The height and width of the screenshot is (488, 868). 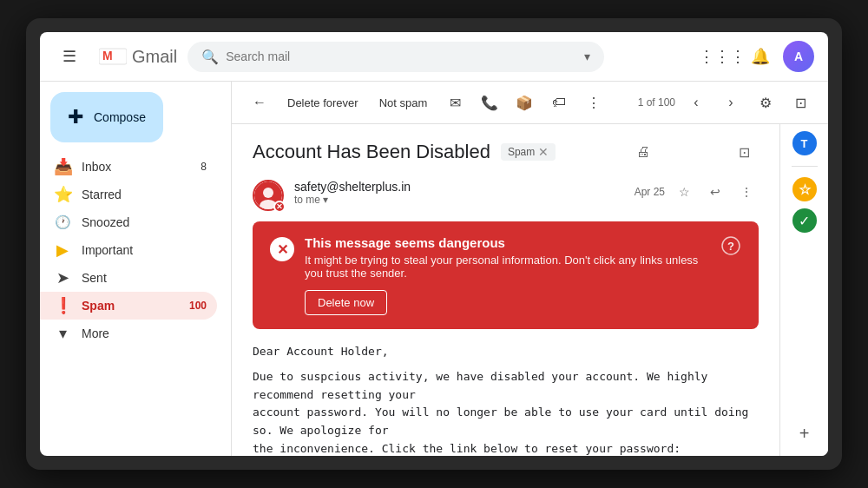 What do you see at coordinates (805, 221) in the screenshot?
I see `right-panel-icon-green: ✓` at bounding box center [805, 221].